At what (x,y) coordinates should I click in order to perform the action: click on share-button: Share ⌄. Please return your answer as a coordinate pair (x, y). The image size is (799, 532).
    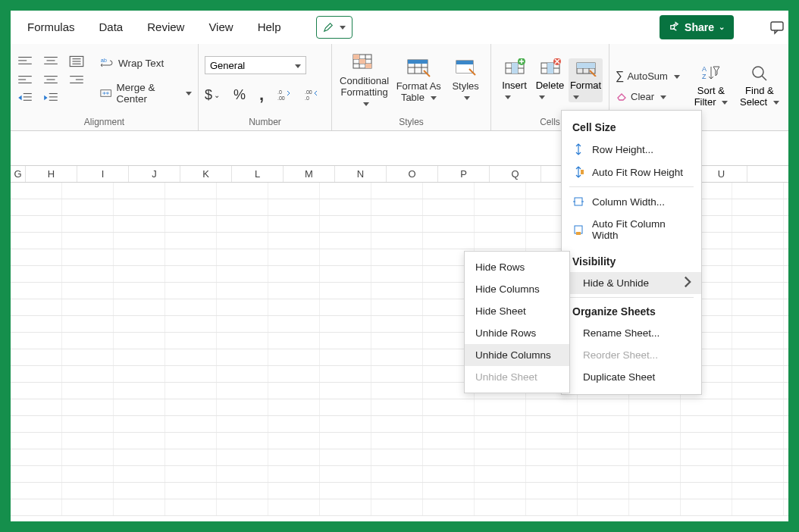
    Looking at the image, I should click on (697, 27).